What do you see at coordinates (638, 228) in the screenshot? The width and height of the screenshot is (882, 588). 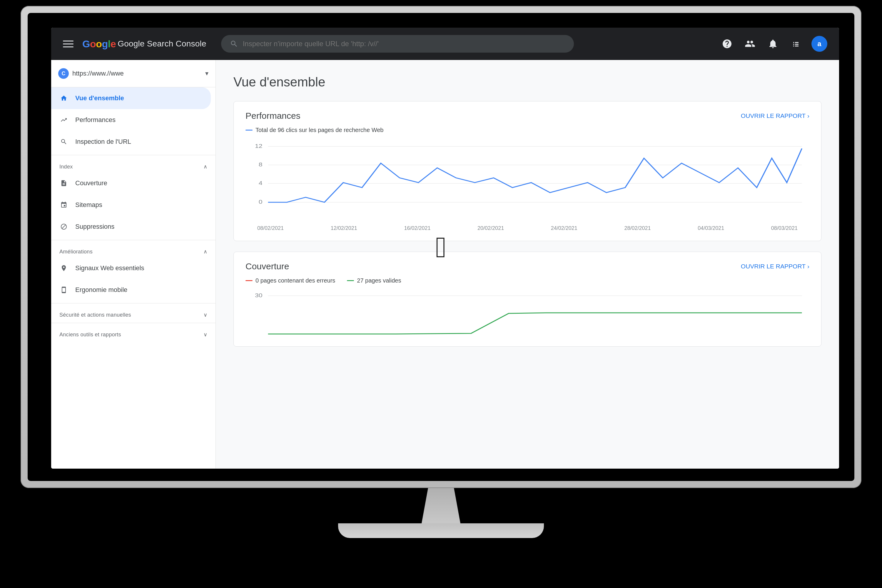 I see `x-label-5: 28/02/2021` at bounding box center [638, 228].